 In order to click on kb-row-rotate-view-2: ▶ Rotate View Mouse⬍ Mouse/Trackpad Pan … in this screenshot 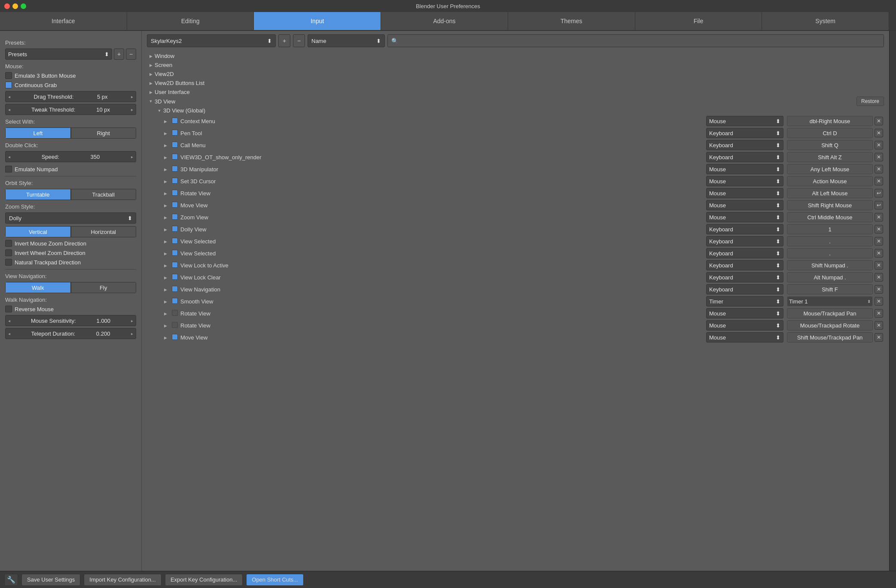, I will do `click(515, 313)`.